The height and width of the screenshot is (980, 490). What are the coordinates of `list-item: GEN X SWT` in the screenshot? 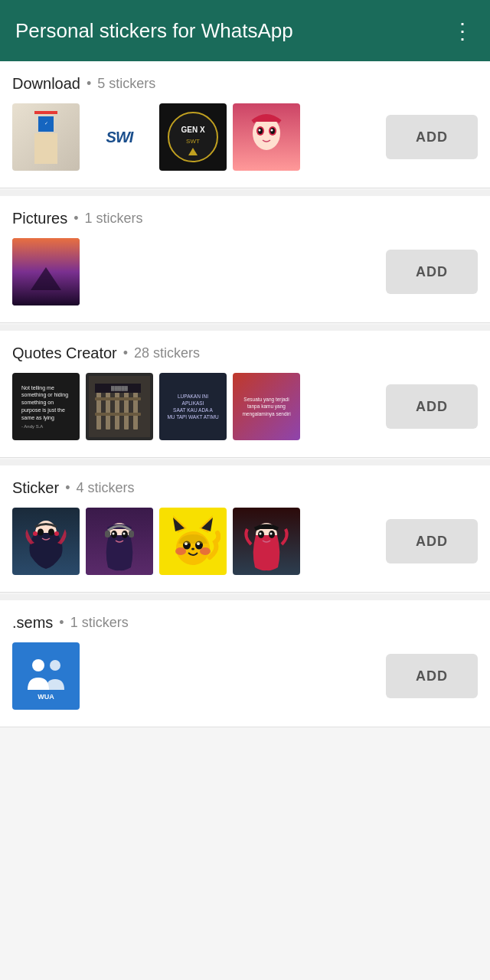 It's located at (193, 137).